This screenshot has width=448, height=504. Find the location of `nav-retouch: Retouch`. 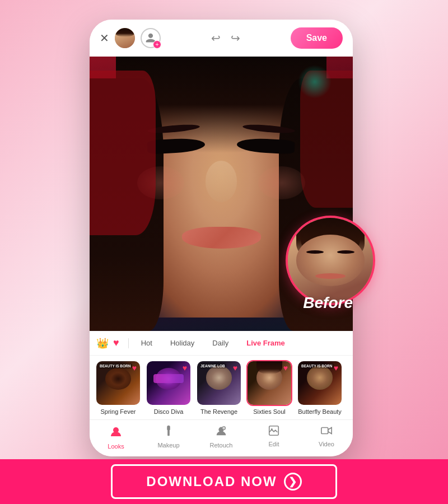

nav-retouch: Retouch is located at coordinates (221, 437).